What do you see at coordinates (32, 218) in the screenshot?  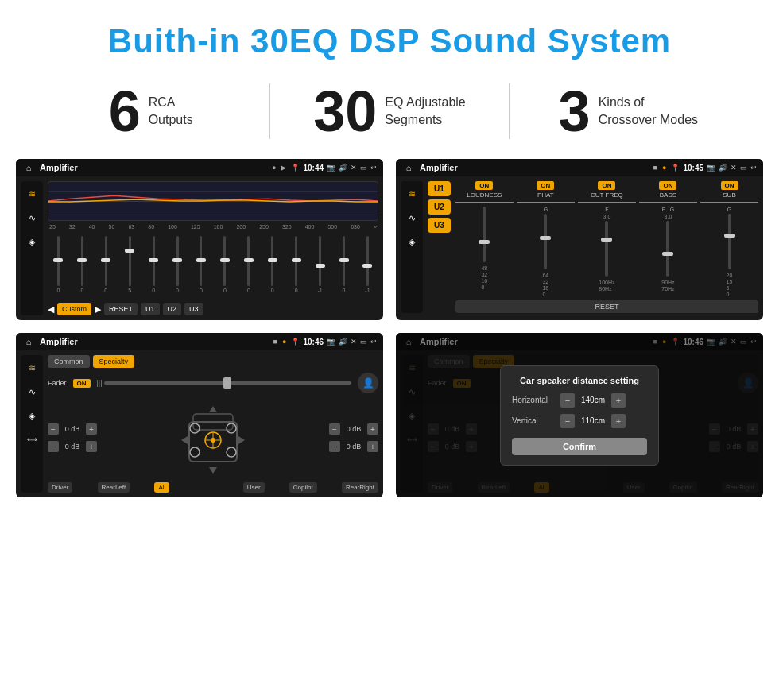 I see `eq-wave-icon: ∿` at bounding box center [32, 218].